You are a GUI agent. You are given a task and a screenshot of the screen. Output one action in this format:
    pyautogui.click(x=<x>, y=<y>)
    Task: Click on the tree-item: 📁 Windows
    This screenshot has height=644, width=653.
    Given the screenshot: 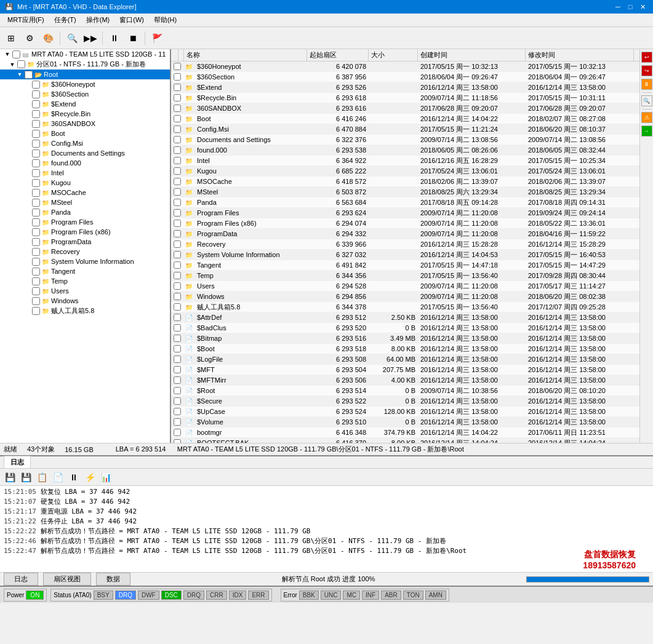 What is the action you would take?
    pyautogui.click(x=85, y=301)
    